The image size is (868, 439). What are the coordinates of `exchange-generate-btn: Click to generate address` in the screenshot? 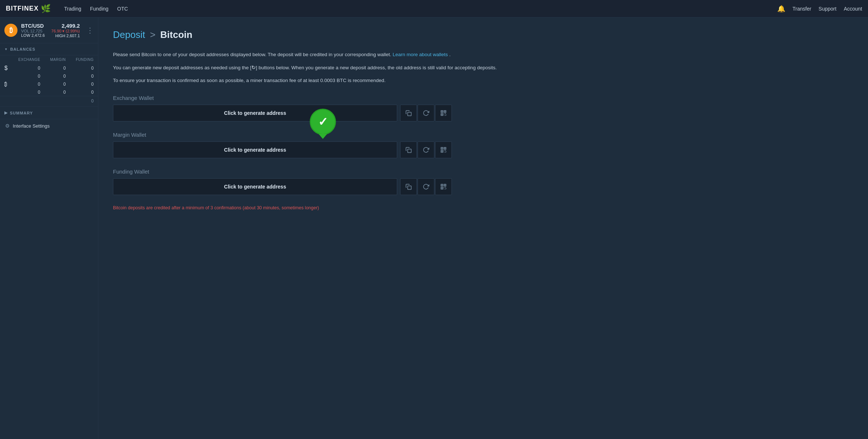 It's located at (255, 113).